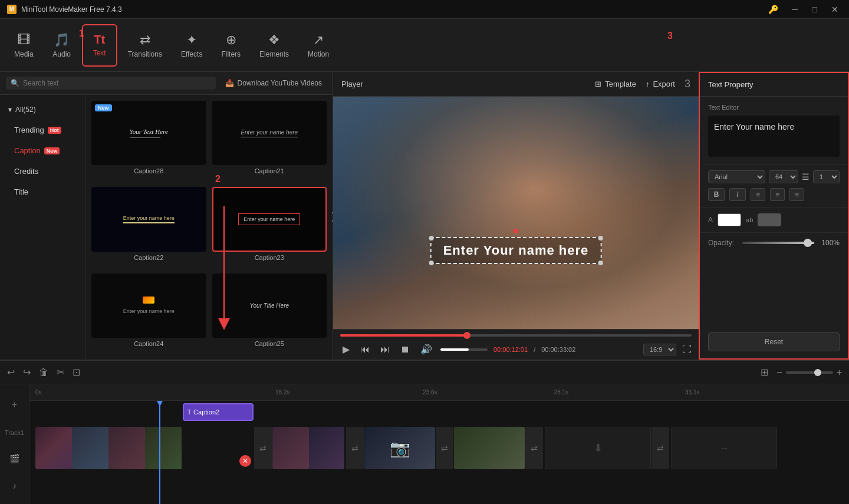  What do you see at coordinates (218, 412) in the screenshot?
I see `caption-clip: T Caption2` at bounding box center [218, 412].